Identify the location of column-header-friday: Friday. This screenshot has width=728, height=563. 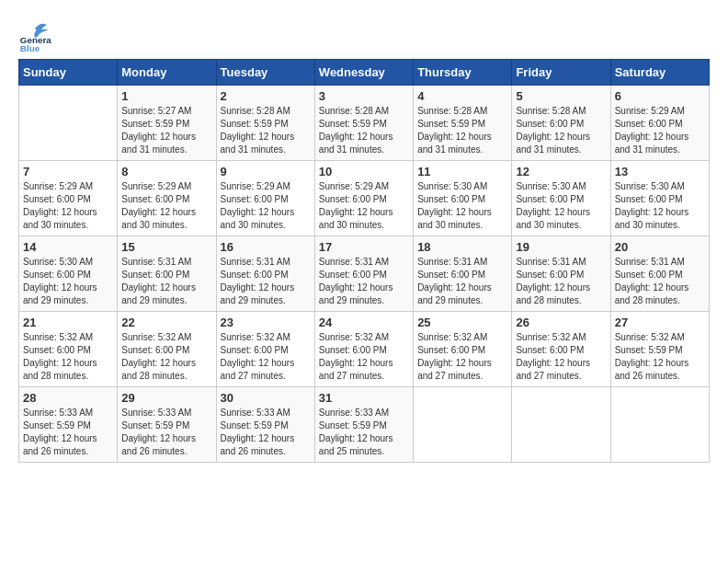
(561, 73).